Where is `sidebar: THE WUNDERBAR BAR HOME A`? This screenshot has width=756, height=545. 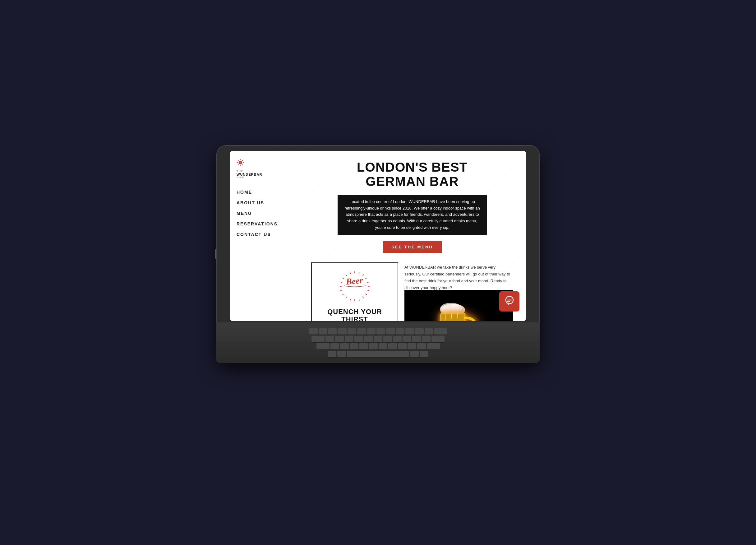
sidebar: THE WUNDERBAR BAR HOME A is located at coordinates (265, 236).